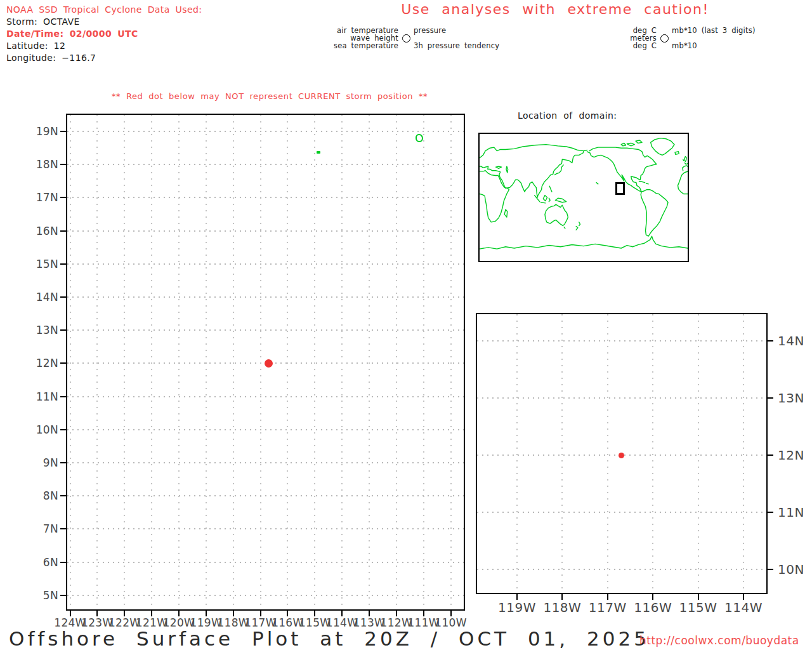  Describe the element at coordinates (468, 46) in the screenshot. I see `legend-pressure-tendency-label: 3h pressure tendency` at that location.